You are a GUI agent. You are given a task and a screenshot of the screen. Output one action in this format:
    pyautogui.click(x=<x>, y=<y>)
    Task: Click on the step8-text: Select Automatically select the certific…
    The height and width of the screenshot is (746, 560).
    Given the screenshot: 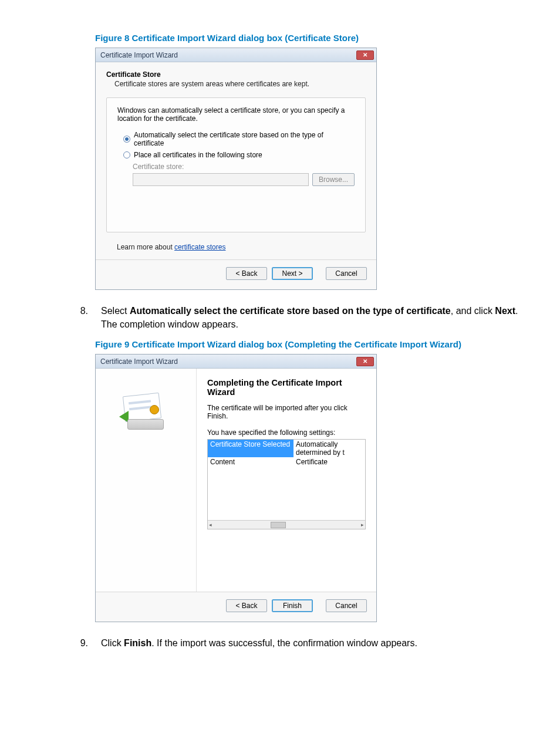 What is the action you would take?
    pyautogui.click(x=319, y=318)
    